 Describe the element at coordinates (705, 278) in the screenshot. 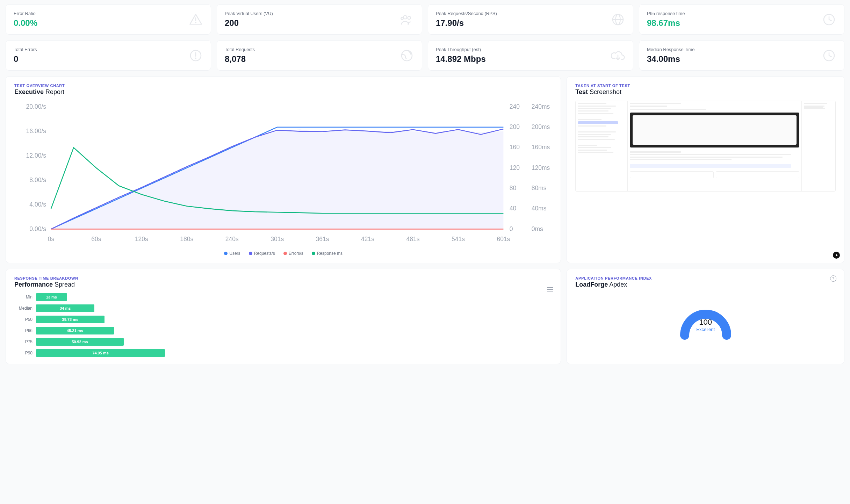

I see `panel-eyebrow: APPLICATION PERFORMANCE INDEX` at that location.